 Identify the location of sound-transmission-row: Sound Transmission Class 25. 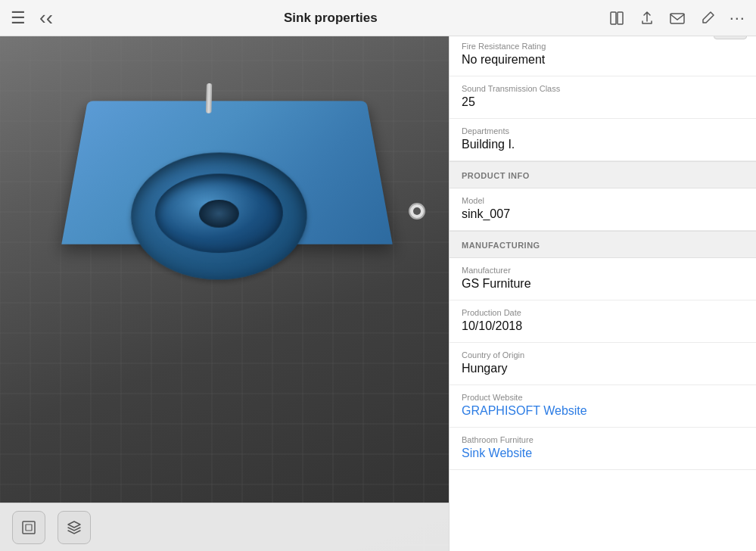
(602, 98).